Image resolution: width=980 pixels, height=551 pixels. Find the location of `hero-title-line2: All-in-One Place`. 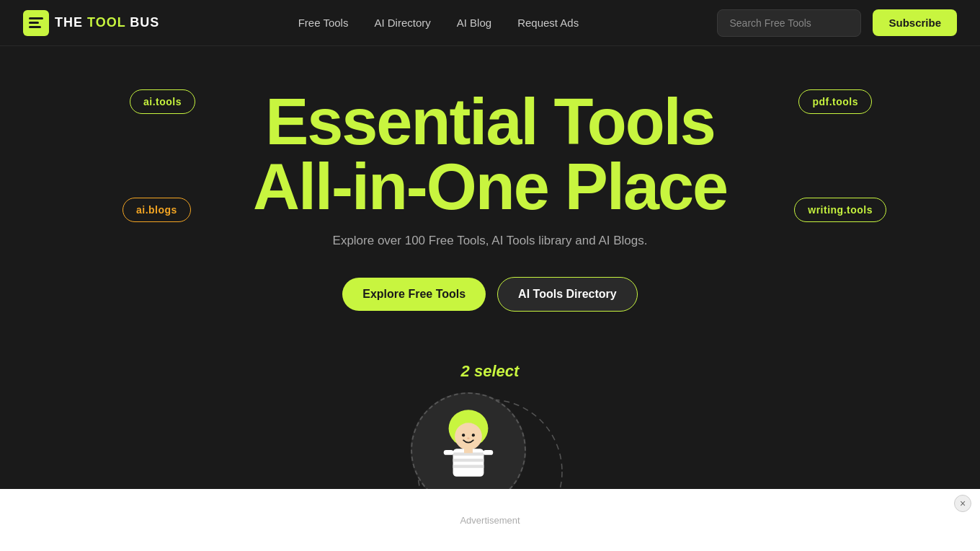

hero-title-line2: All-in-One Place is located at coordinates (490, 187).